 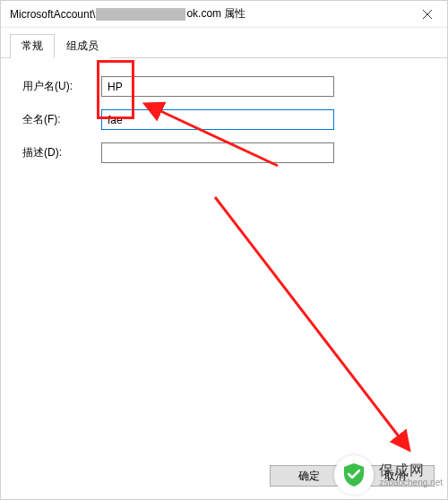 What do you see at coordinates (62, 86) in the screenshot?
I see `label-username: 用户名(U):` at bounding box center [62, 86].